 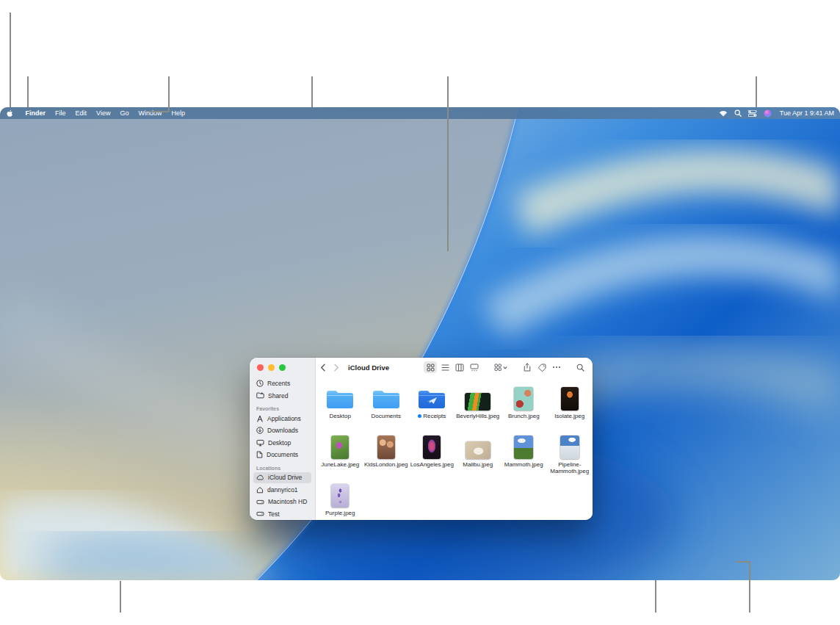 I want to click on spotlight-icon, so click(x=738, y=113).